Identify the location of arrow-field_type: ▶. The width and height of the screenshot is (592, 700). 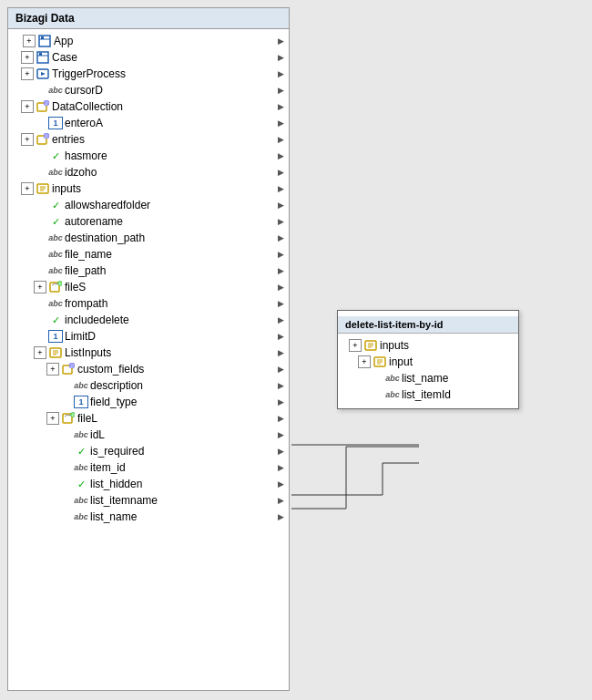
(281, 402).